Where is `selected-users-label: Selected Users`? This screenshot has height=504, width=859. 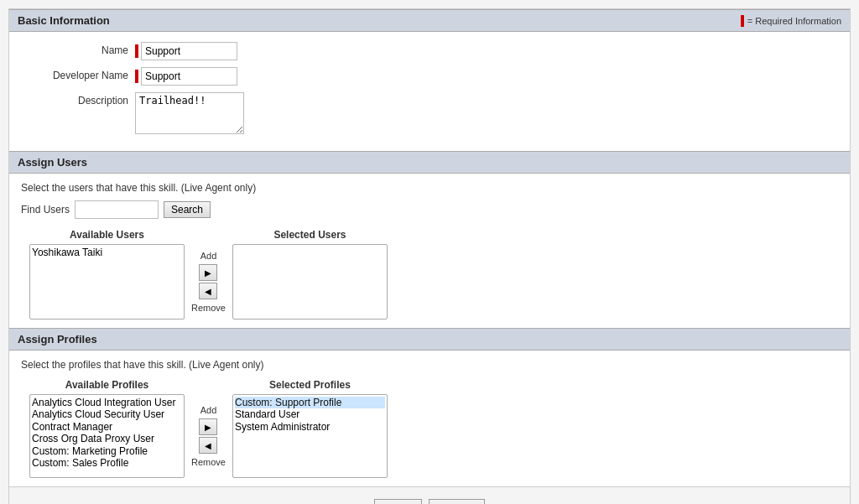 selected-users-label: Selected Users is located at coordinates (310, 235).